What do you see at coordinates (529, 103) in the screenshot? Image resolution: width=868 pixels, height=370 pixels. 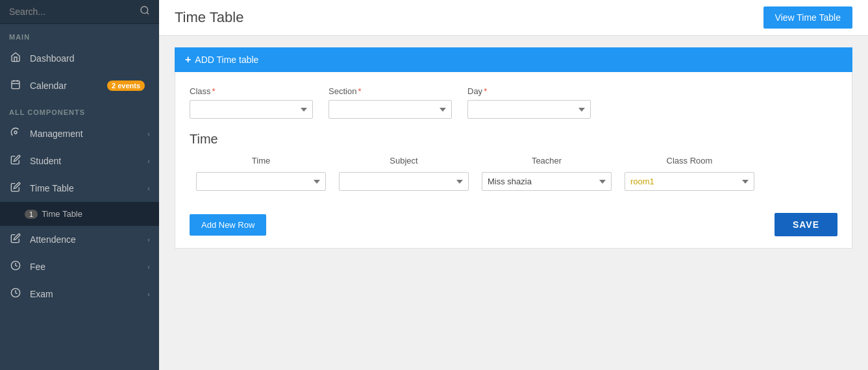 I see `day-group: Day*` at bounding box center [529, 103].